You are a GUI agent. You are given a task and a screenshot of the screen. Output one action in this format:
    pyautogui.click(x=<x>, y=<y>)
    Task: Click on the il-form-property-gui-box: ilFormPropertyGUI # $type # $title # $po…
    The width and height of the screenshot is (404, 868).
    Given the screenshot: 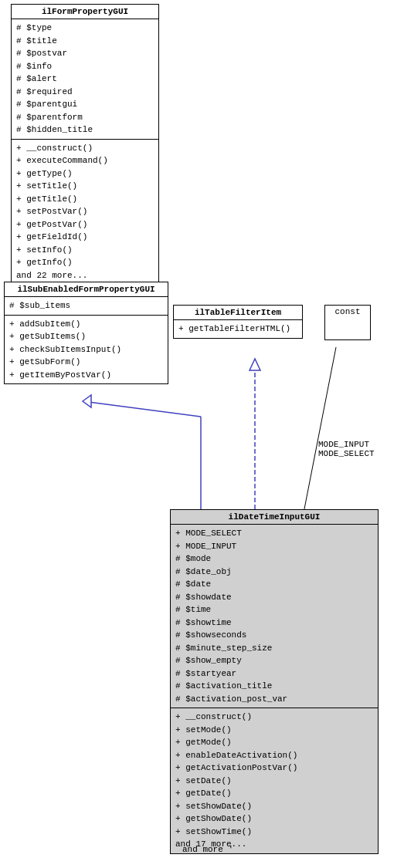 What is the action you would take?
    pyautogui.click(x=85, y=151)
    